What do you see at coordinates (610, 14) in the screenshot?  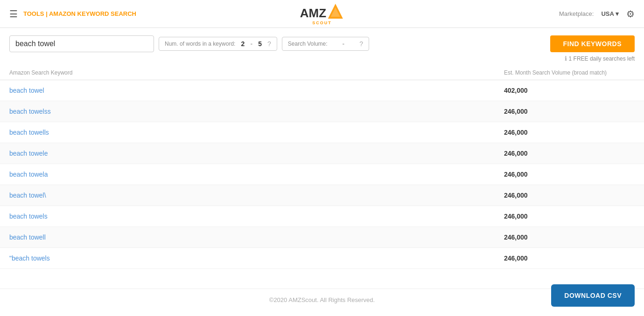 I see `marketplace-selector: USA ▾` at bounding box center [610, 14].